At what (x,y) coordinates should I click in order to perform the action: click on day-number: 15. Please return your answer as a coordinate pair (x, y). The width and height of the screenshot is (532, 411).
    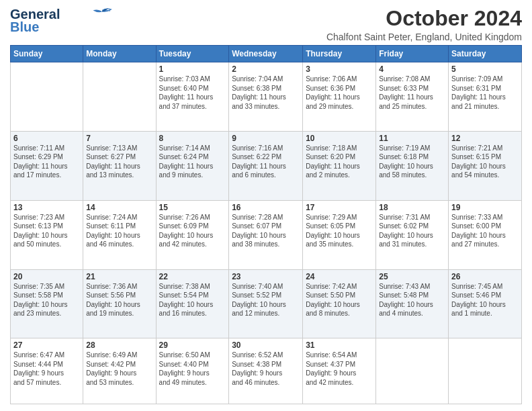
    Looking at the image, I should click on (193, 208).